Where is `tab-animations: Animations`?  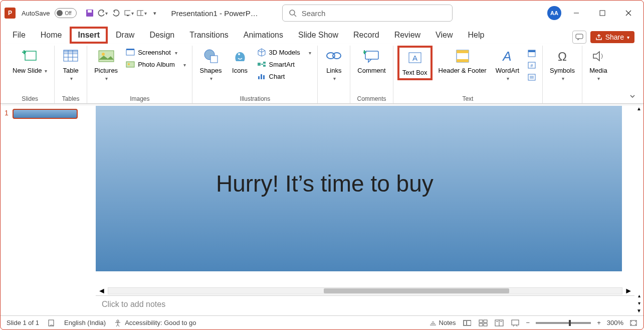 tab-animations: Animations is located at coordinates (264, 36).